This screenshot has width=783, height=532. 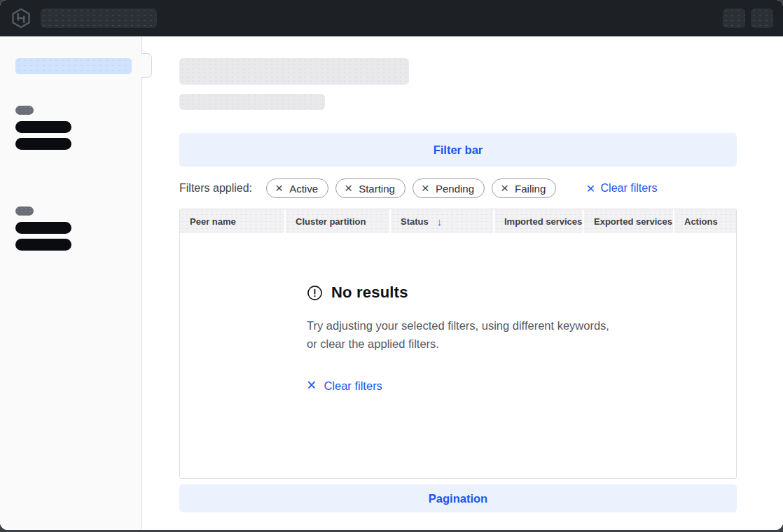 What do you see at coordinates (458, 314) in the screenshot?
I see `empty-state: No results Try adjusting your selected f…` at bounding box center [458, 314].